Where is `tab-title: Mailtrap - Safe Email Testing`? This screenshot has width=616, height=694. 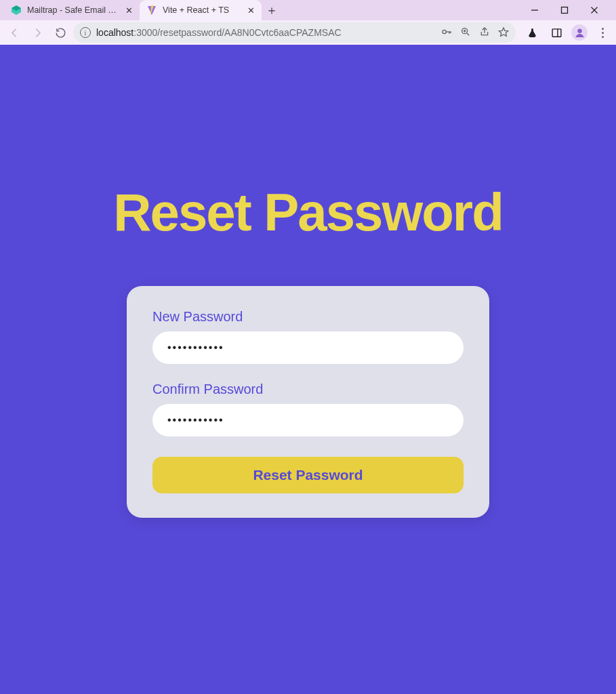
tab-title: Mailtrap - Safe Email Testing is located at coordinates (73, 10).